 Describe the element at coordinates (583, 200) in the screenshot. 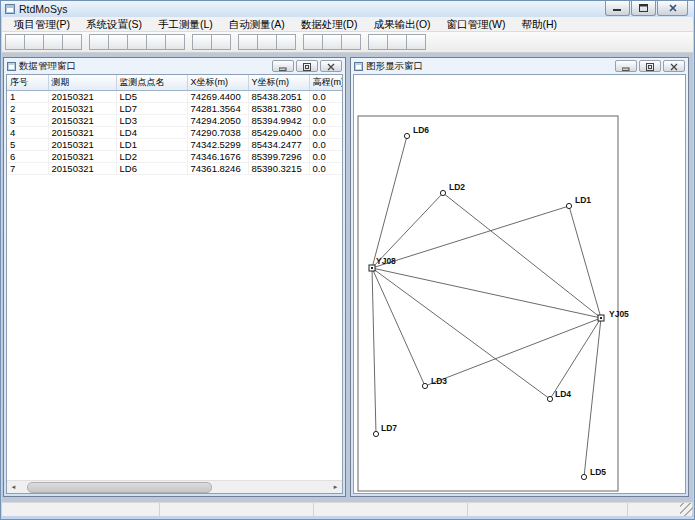

I see `node-label-LD1: LD1` at that location.